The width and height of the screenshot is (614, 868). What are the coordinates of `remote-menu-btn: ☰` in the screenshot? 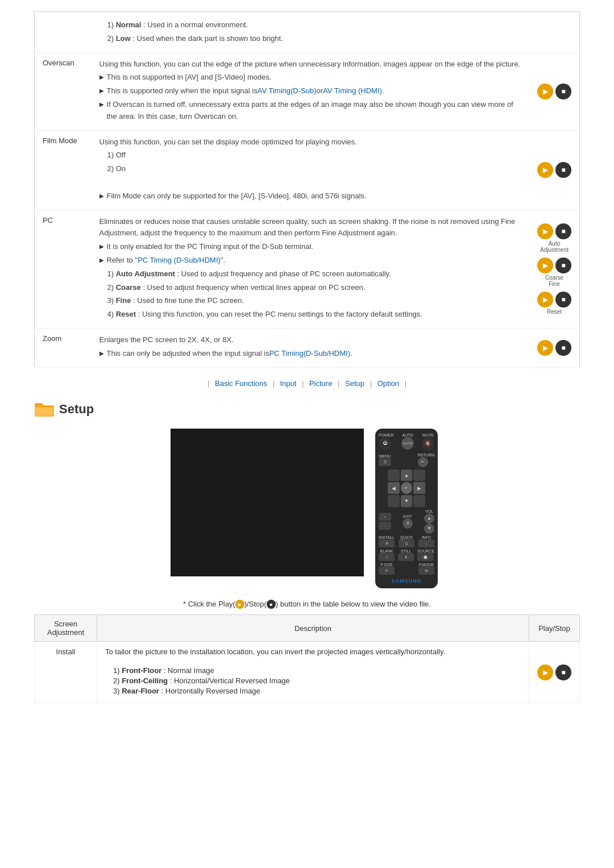 It's located at (385, 462).